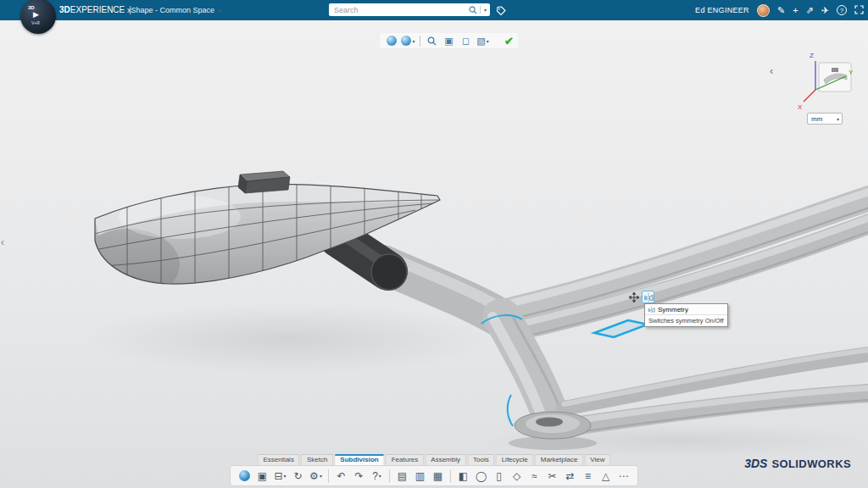  I want to click on visual-filters-icon: ▾, so click(409, 41).